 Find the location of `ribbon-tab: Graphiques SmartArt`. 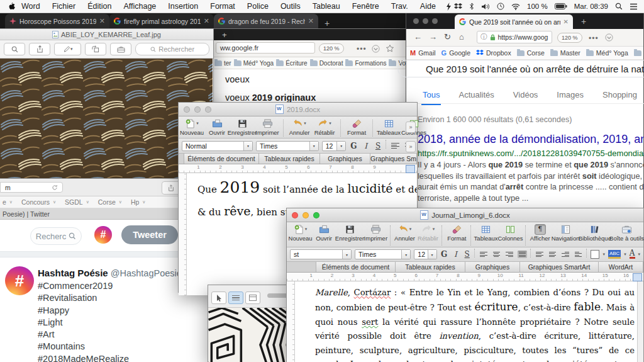

ribbon-tab: Graphiques SmartArt is located at coordinates (560, 267).